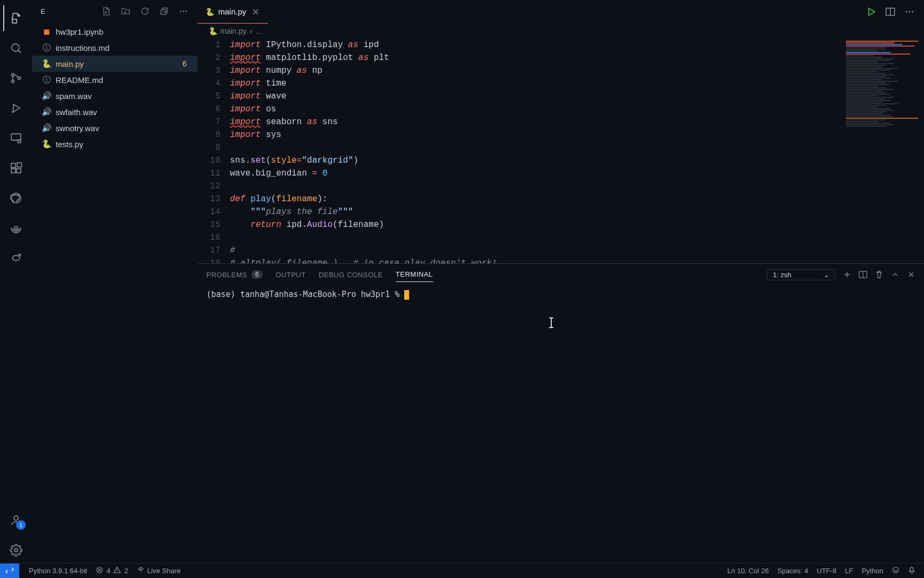 The width and height of the screenshot is (924, 578). What do you see at coordinates (827, 571) in the screenshot?
I see `encoding: UTF-8` at bounding box center [827, 571].